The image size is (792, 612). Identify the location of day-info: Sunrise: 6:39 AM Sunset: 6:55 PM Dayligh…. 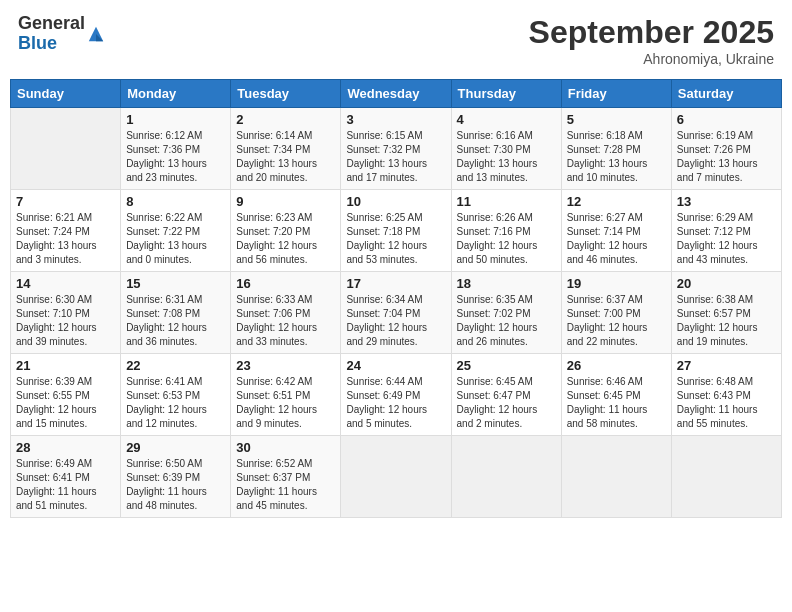
(66, 403).